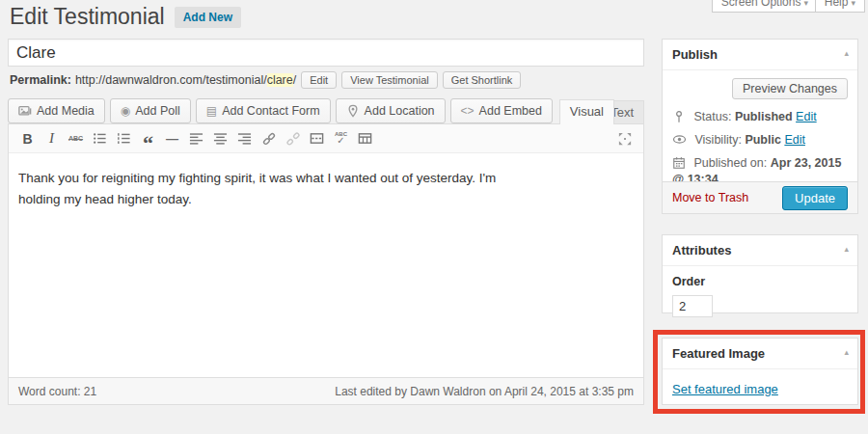 The height and width of the screenshot is (434, 868). Describe the element at coordinates (689, 282) in the screenshot. I see `order-label: Order` at that location.